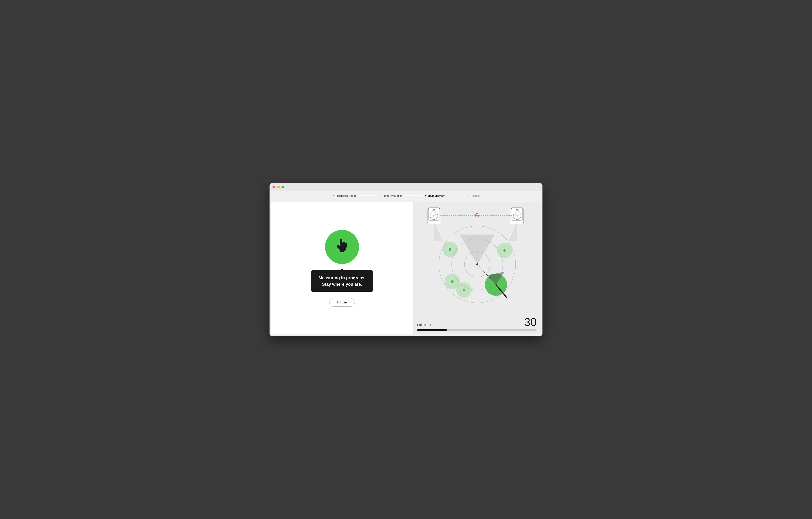 The image size is (812, 519). Describe the element at coordinates (504, 250) in the screenshot. I see `meas-dot-2-center` at that location.